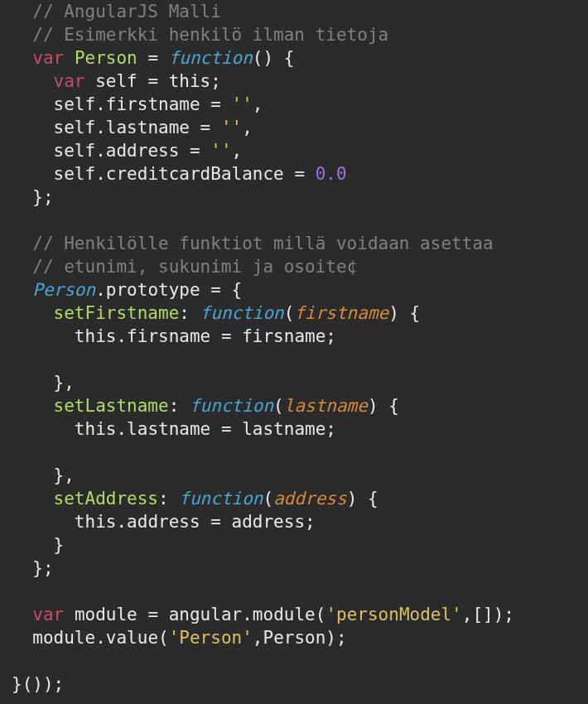 This screenshot has width=588, height=704. Describe the element at coordinates (205, 406) in the screenshot. I see `code-line: setLastname: function(lastname) {` at that location.